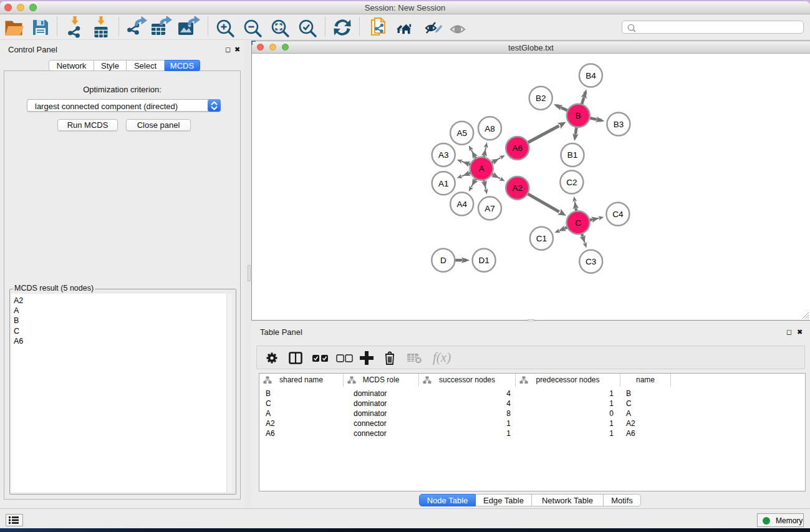 This screenshot has width=810, height=532. I want to click on svg-text: A8, so click(490, 128).